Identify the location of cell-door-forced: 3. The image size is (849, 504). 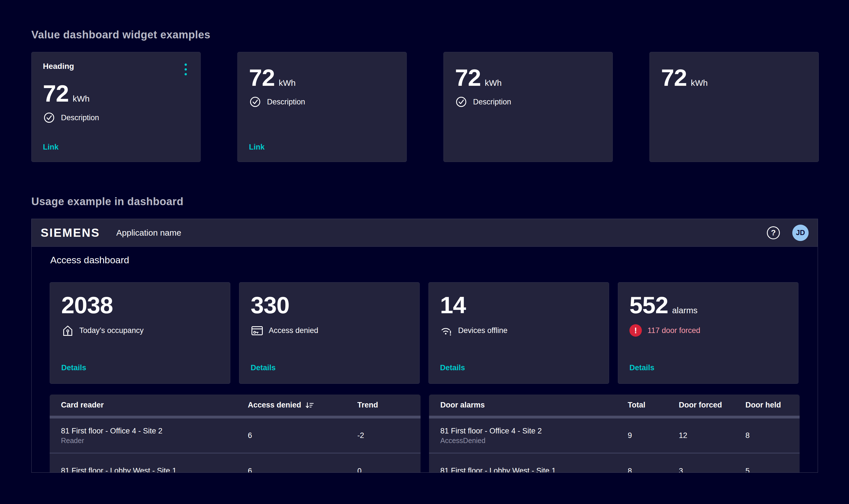
(712, 470).